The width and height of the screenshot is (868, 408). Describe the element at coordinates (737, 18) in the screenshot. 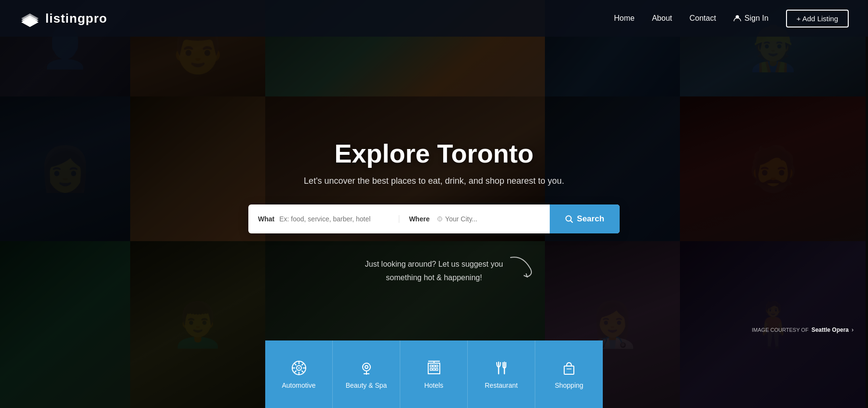

I see `user-icon` at that location.